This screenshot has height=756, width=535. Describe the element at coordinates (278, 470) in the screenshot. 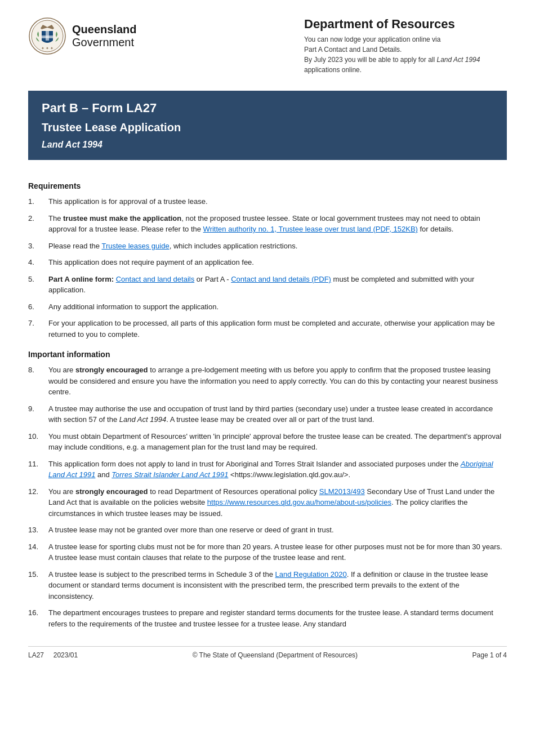

I see `item-text-11: This application form does not apply to …` at that location.